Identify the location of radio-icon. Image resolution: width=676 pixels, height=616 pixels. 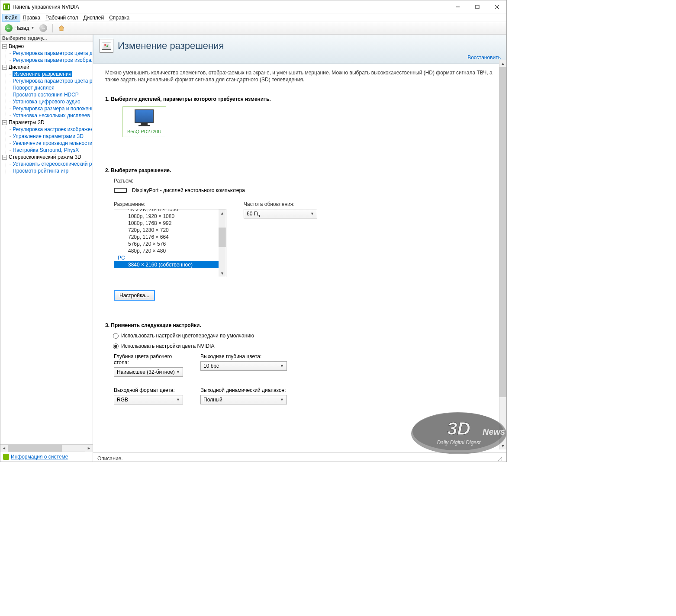
(116, 336).